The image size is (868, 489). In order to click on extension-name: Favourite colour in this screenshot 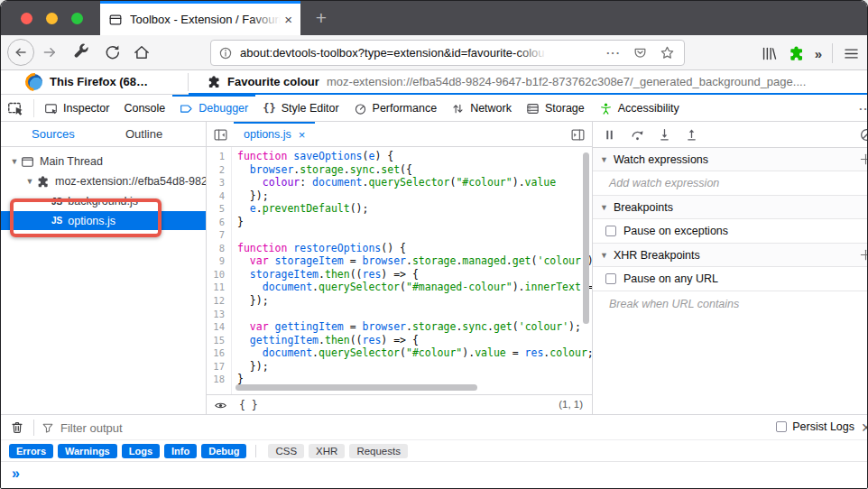, I will do `click(273, 81)`.